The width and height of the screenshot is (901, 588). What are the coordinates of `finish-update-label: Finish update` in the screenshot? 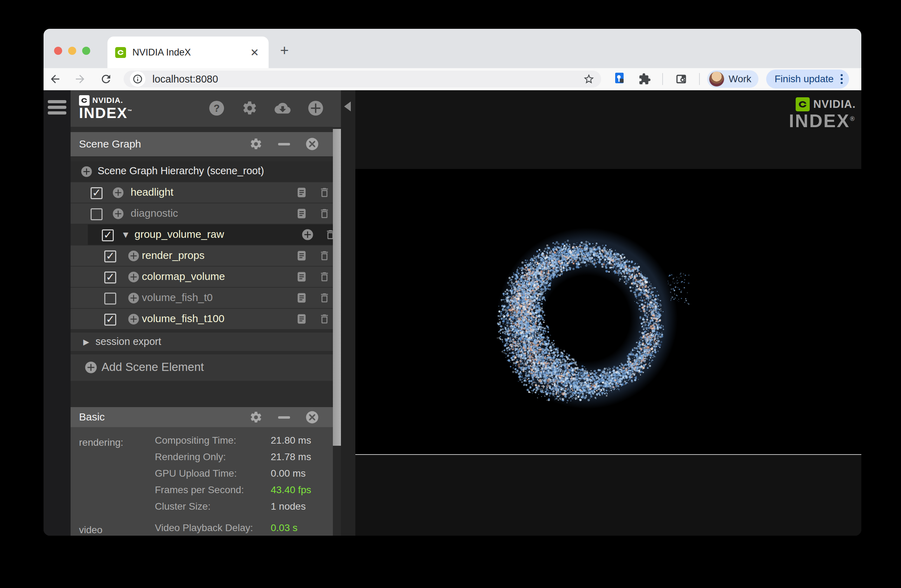 It's located at (804, 79).